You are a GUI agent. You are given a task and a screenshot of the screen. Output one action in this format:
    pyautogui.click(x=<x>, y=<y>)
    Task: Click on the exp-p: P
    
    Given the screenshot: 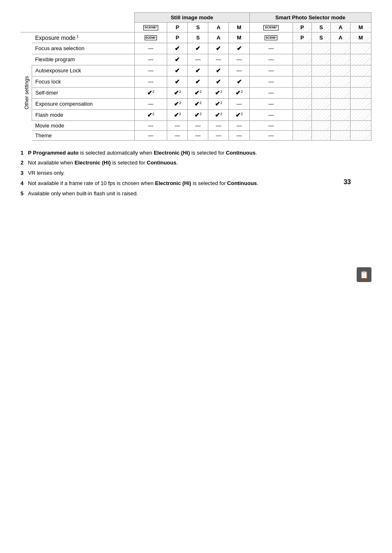 What is the action you would take?
    pyautogui.click(x=178, y=38)
    